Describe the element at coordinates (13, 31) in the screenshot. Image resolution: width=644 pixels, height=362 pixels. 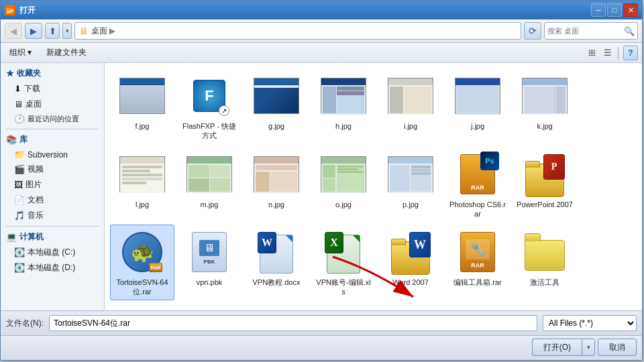
I see `back-button: ◀` at that location.